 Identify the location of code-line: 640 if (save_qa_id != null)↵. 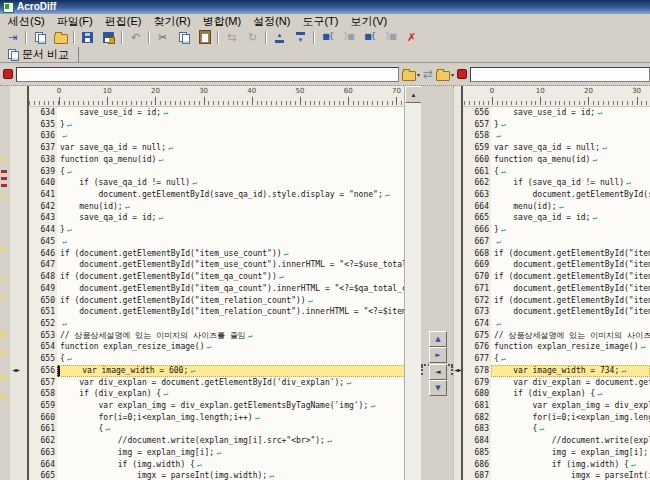
(218, 183).